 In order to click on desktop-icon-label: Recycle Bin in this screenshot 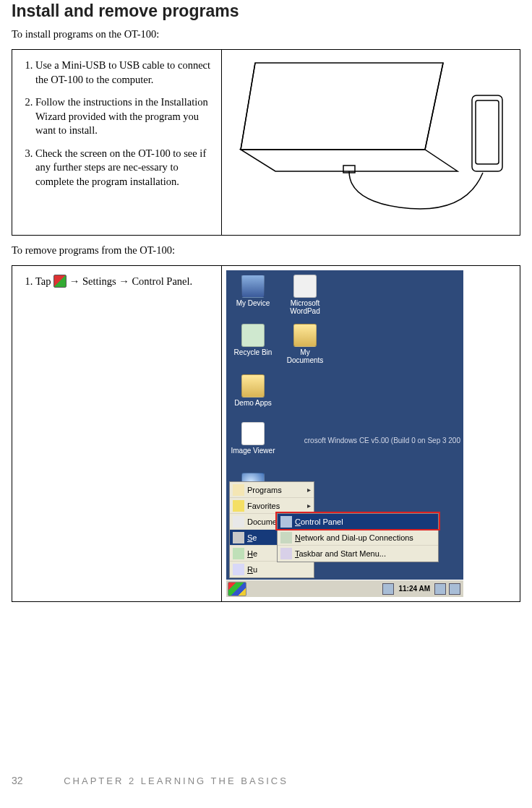, I will do `click(253, 353)`.